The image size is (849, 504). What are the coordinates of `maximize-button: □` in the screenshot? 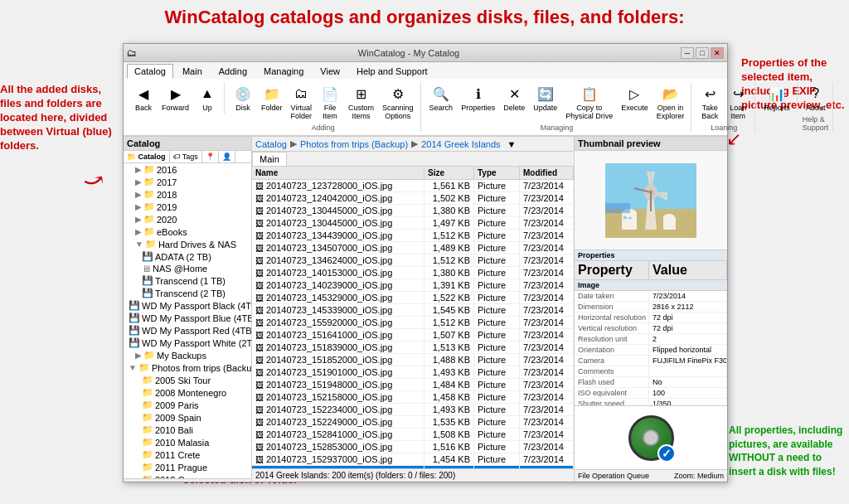 It's located at (702, 53).